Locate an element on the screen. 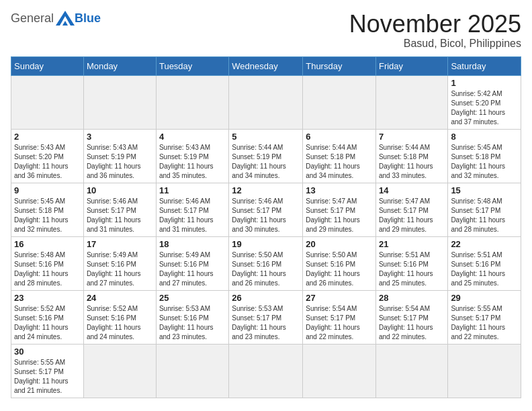  day-number: 23 is located at coordinates (47, 298).